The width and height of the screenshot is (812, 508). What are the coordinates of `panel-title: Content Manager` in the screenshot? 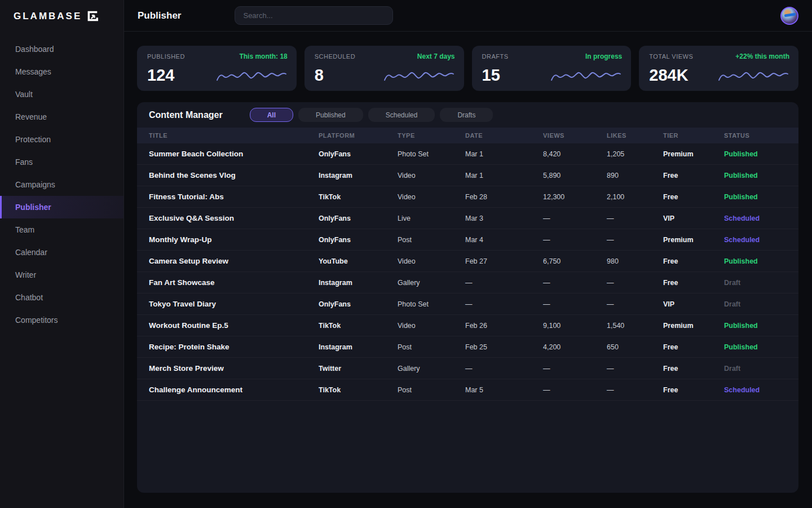 It's located at (186, 115).